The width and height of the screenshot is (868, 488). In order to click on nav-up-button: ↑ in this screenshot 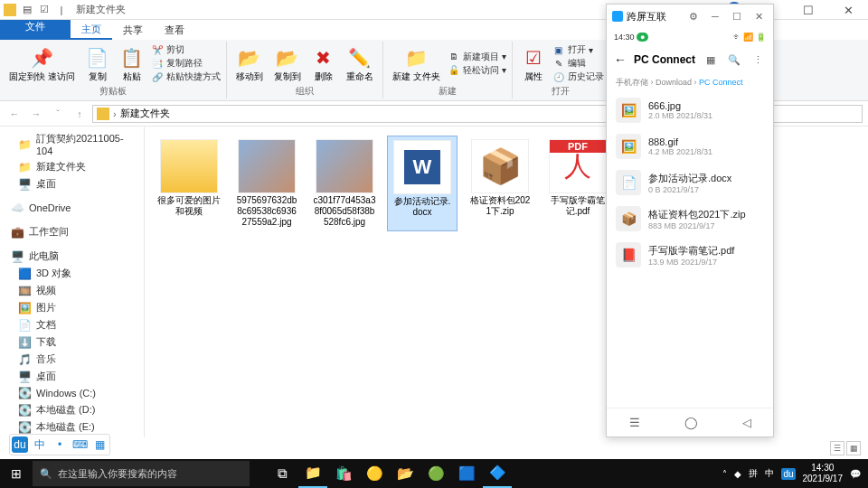, I will do `click(80, 114)`.